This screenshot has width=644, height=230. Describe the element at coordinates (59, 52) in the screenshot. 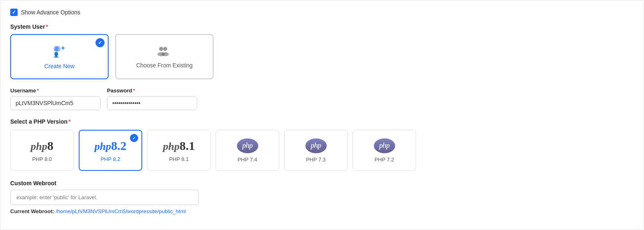

I see `user-add-icon: 👤 +` at that location.